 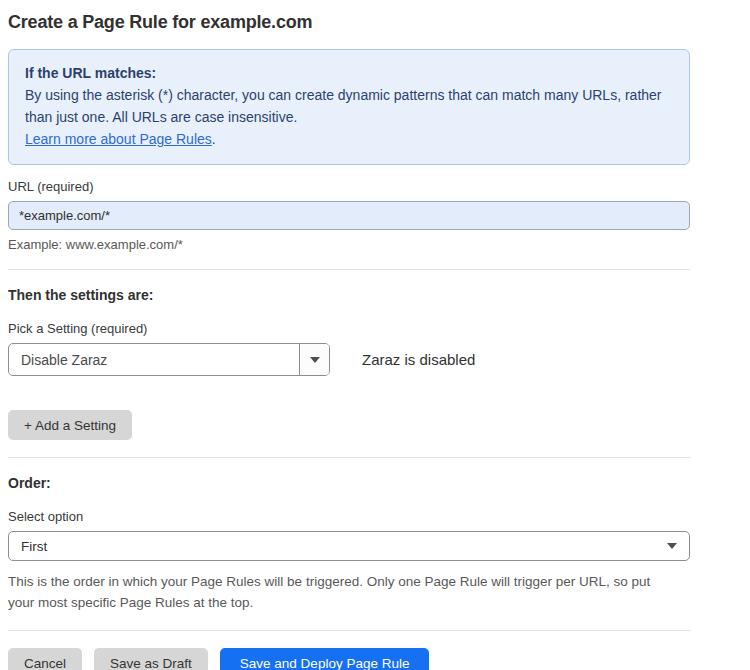 I want to click on setting-row: Disable Zaraz Zaraz is disabled, so click(x=349, y=360).